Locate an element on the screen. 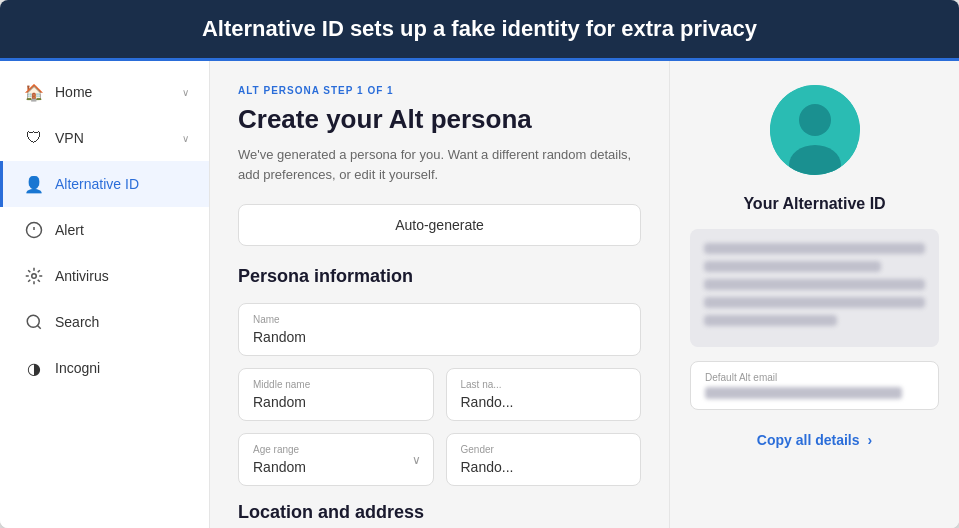 This screenshot has height=528, width=959. gender-value: Rando... is located at coordinates (544, 467).